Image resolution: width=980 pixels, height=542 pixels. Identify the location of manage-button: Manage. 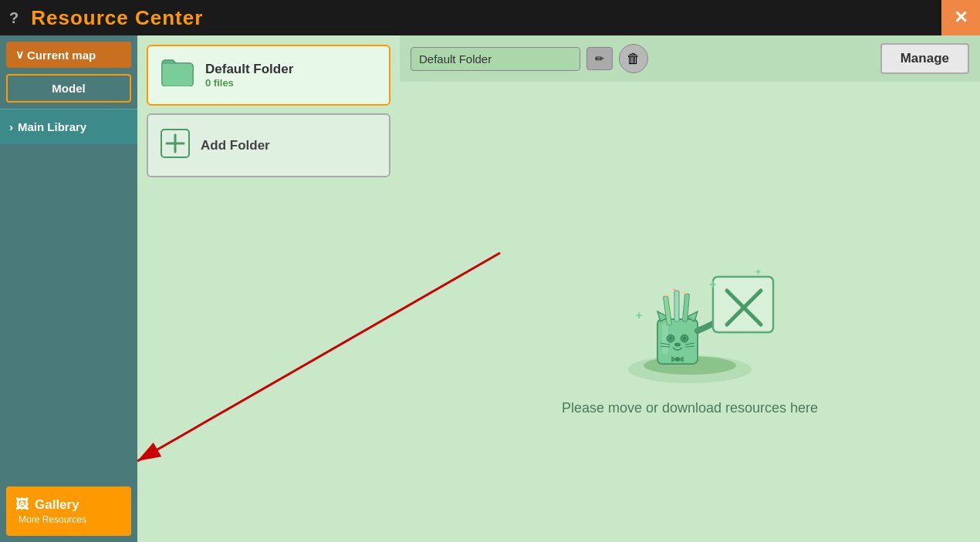
(924, 59).